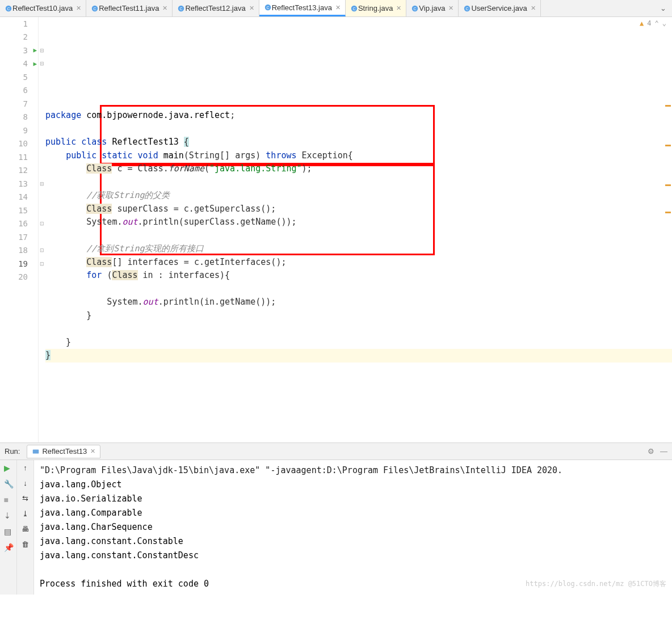 Image resolution: width=672 pixels, height=628 pixels. What do you see at coordinates (19, 277) in the screenshot?
I see `line-number: 20` at bounding box center [19, 277].